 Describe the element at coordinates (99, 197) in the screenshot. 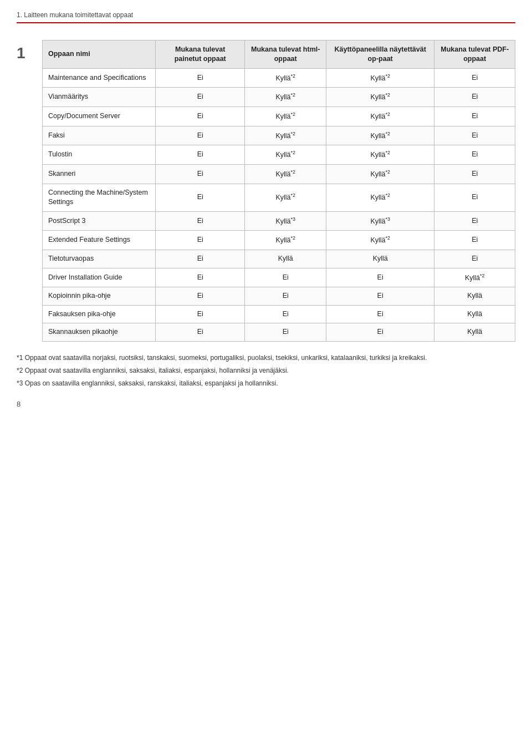

I see `cell-name: Connecting the Machine/System Settings` at that location.